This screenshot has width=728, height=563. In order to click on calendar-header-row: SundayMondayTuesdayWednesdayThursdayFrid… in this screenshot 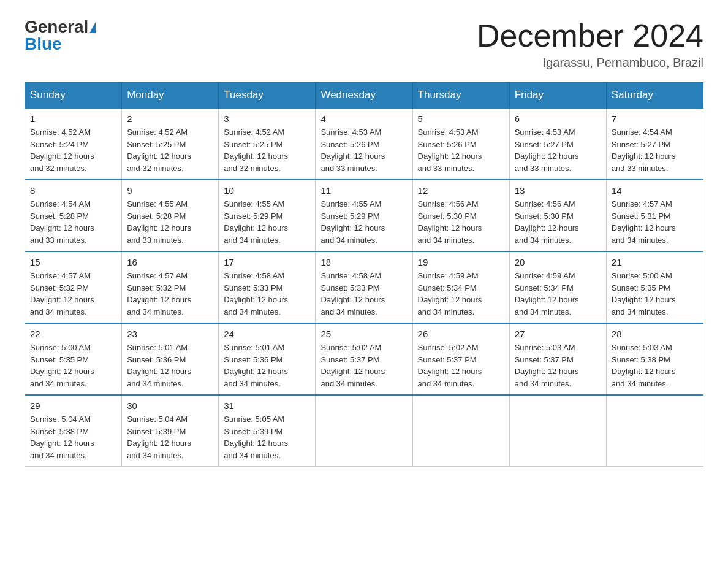, I will do `click(364, 96)`.